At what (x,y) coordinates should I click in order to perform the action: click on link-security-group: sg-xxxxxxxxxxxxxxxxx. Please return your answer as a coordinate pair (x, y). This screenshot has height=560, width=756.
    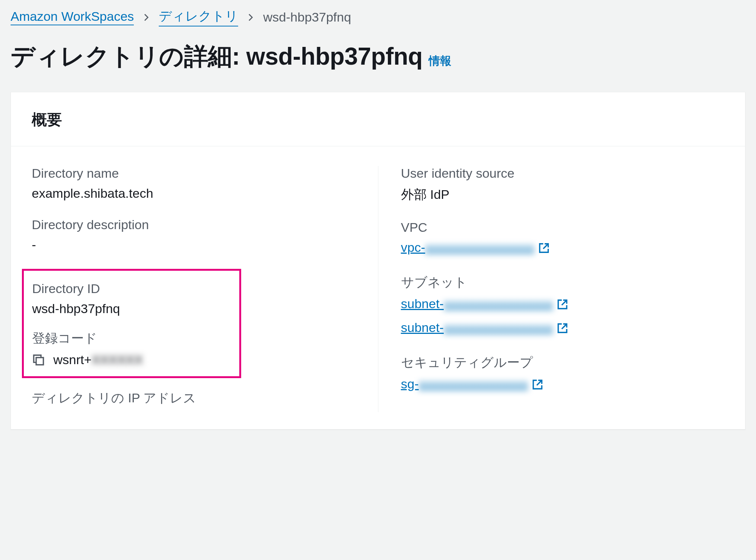
    Looking at the image, I should click on (472, 384).